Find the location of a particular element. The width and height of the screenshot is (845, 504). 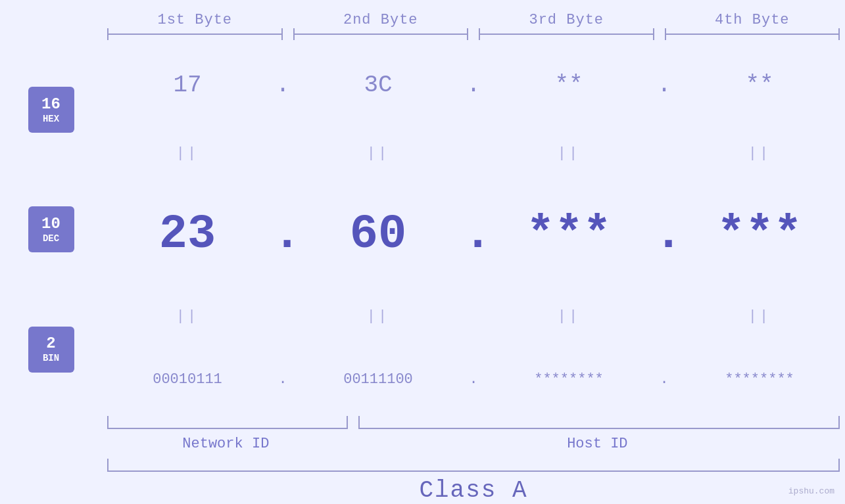

bin-b2: 00111100 is located at coordinates (378, 380).